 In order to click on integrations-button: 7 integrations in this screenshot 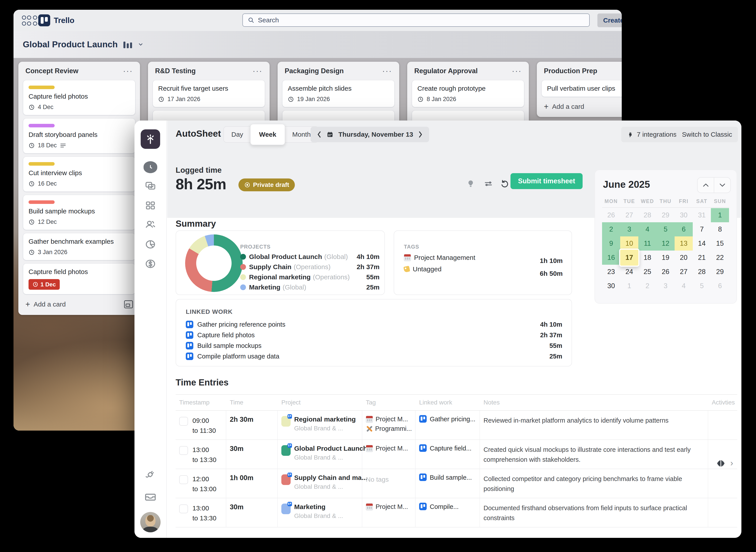, I will do `click(652, 134)`.